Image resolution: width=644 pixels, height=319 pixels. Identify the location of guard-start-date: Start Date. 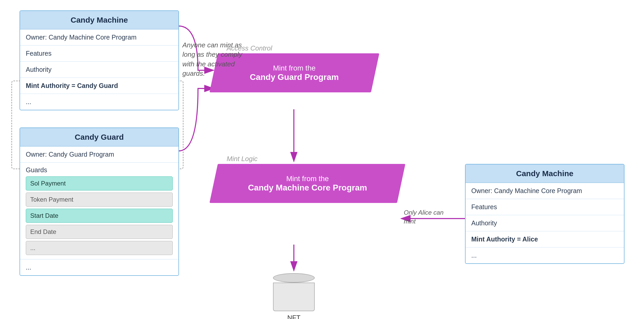
(99, 216).